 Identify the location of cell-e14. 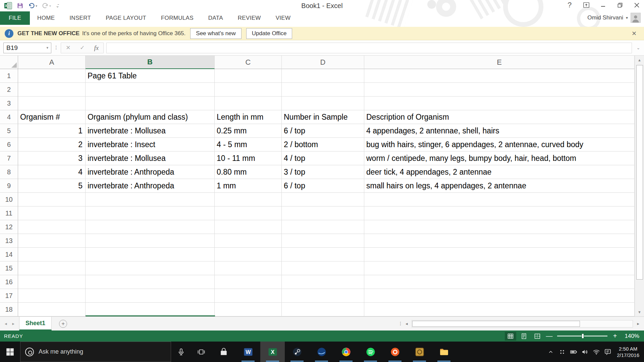
(499, 255).